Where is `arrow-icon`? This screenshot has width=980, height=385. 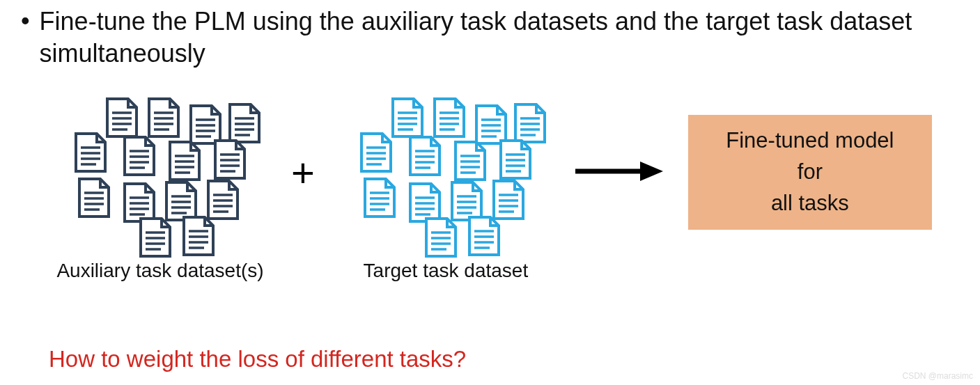 arrow-icon is located at coordinates (619, 173).